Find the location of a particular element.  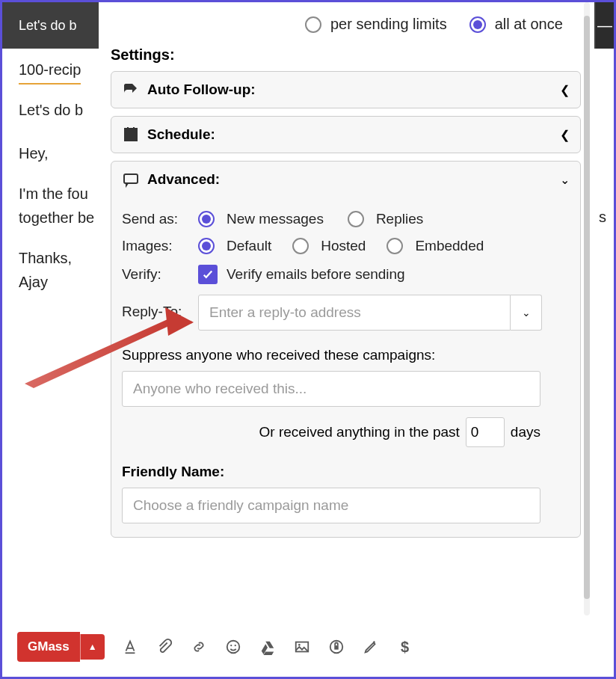

scrollbar-thumb is located at coordinates (587, 307).